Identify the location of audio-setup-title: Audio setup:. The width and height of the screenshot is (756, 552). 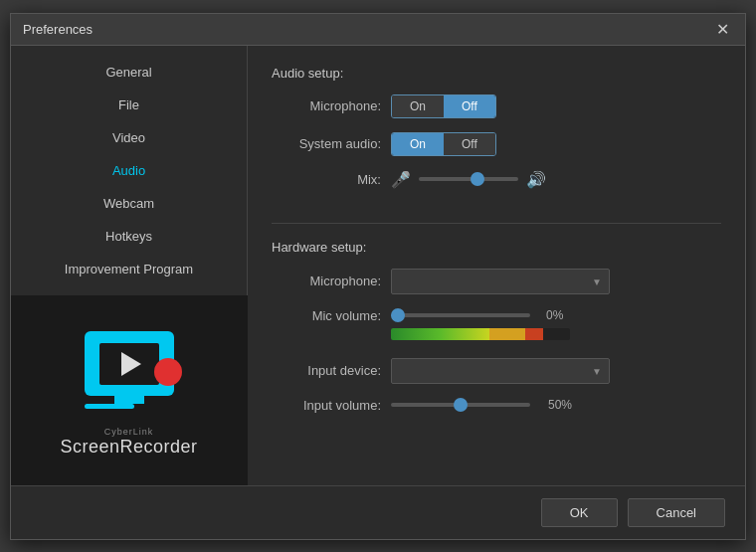
(496, 74).